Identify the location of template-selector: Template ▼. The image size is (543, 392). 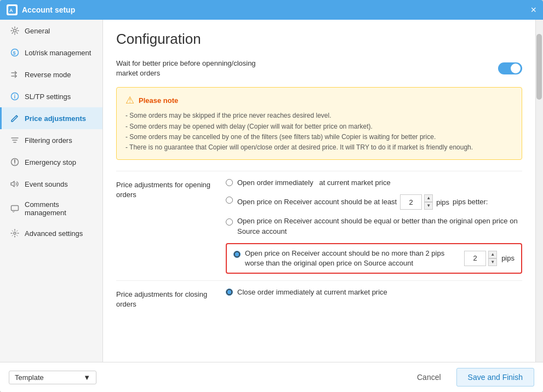
(53, 378).